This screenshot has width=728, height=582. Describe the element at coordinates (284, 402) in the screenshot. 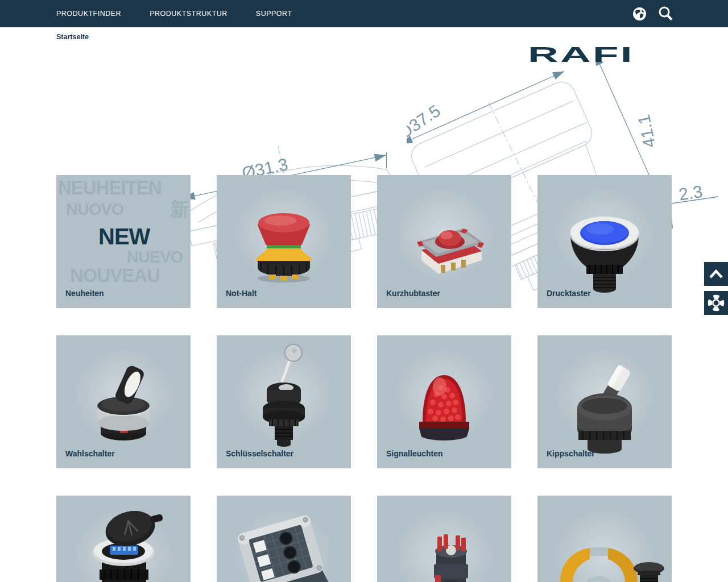

I see `key-switch-product-image` at that location.